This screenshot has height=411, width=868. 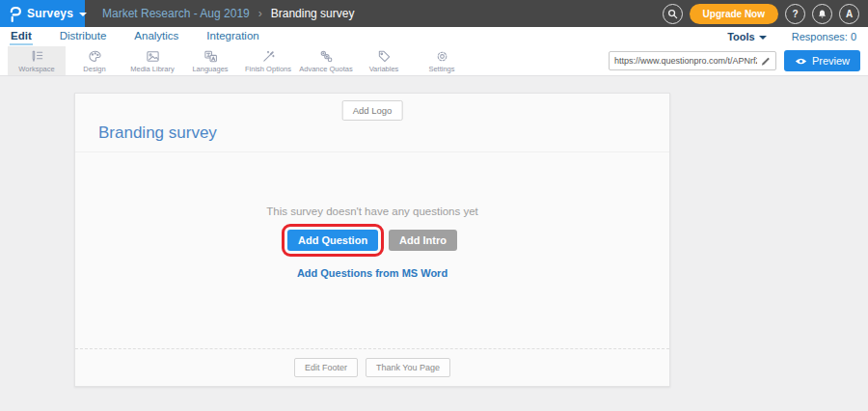 I want to click on upgrade-now-button: Upgrade Now, so click(x=734, y=14).